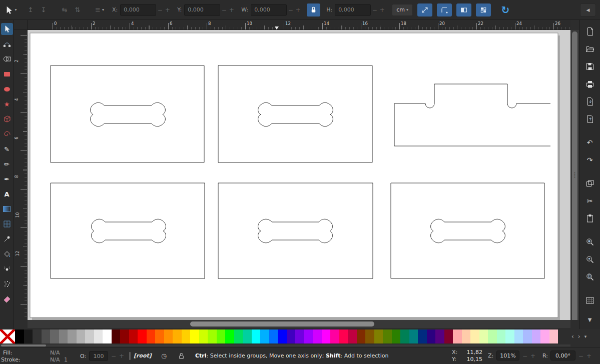  What do you see at coordinates (464, 10) in the screenshot?
I see `scale-gradients-toggle` at bounding box center [464, 10].